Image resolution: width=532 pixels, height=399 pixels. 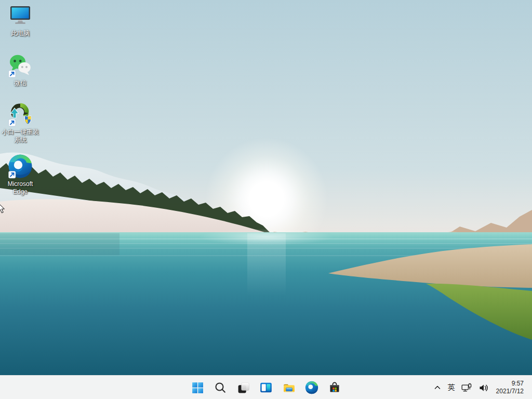 I want to click on desktop-icon-label: 此电脑, so click(x=20, y=33).